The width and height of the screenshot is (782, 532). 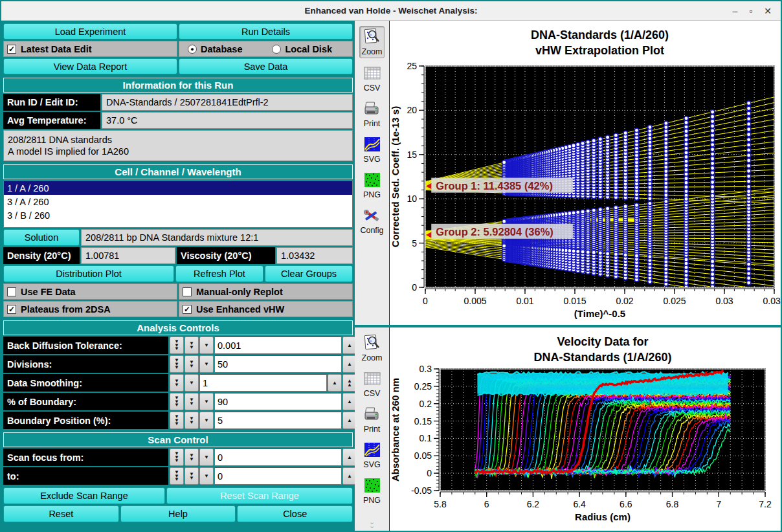 I want to click on pct-of-boundary-input, so click(x=278, y=401).